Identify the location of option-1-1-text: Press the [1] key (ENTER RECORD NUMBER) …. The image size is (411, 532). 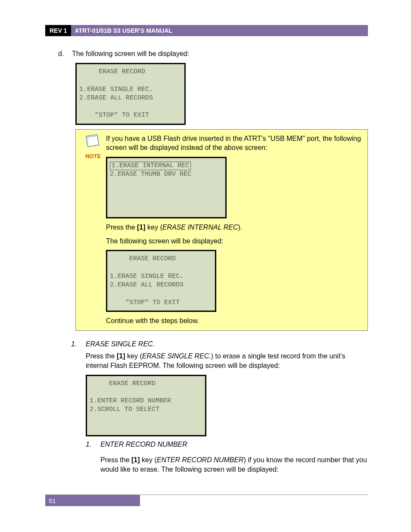
(234, 464).